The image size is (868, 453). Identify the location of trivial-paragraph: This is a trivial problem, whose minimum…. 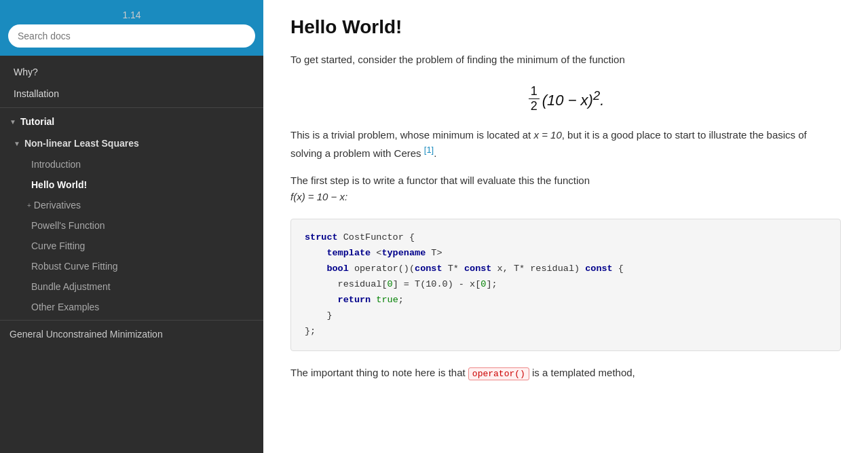
(566, 144).